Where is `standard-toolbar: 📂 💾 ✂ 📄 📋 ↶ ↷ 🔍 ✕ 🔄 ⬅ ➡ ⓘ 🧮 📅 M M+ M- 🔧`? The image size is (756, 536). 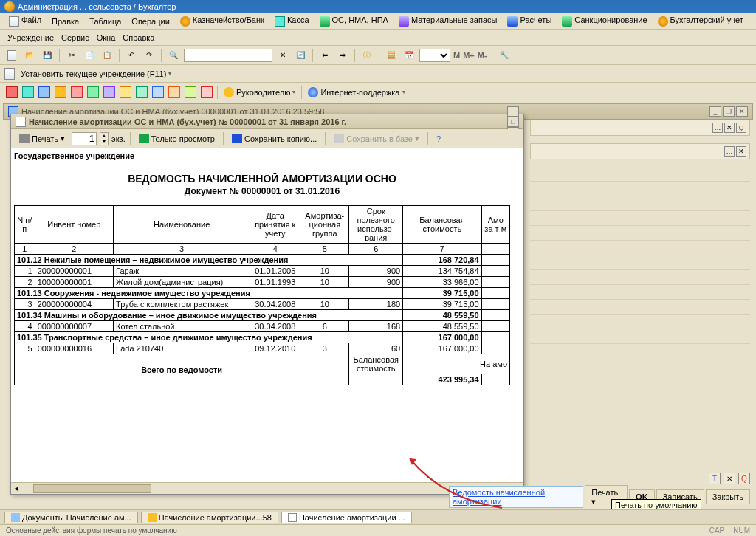 standard-toolbar: 📂 💾 ✂ 📄 📋 ↶ ↷ 🔍 ✕ 🔄 ⬅ ➡ ⓘ 🧮 📅 M M+ M- 🔧 is located at coordinates (378, 55).